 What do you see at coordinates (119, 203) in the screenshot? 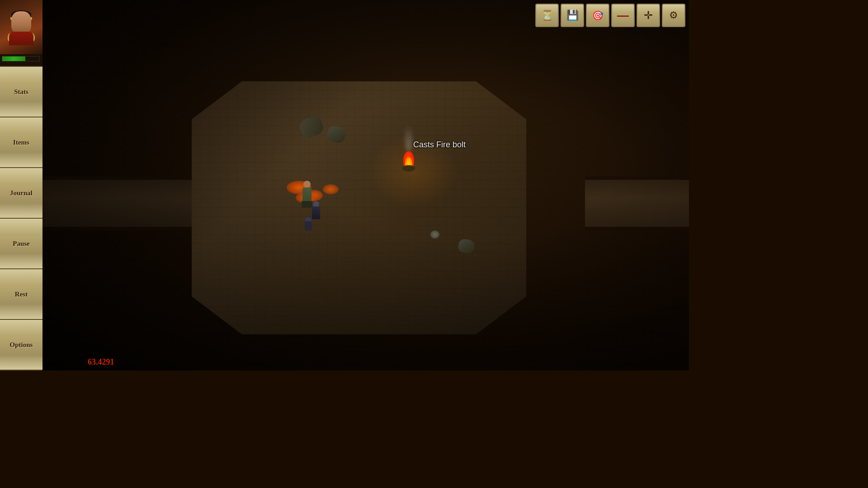
I see `corridor-left` at bounding box center [119, 203].